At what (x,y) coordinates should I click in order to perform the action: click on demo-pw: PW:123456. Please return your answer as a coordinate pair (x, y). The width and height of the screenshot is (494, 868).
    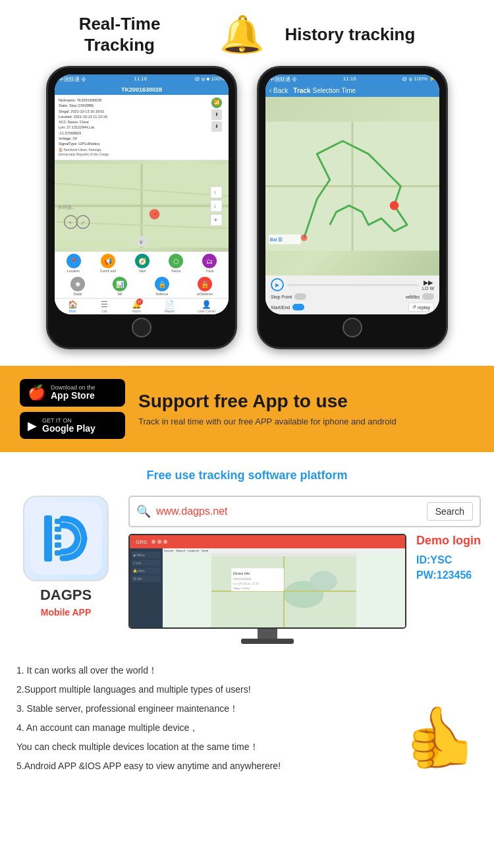
    Looking at the image, I should click on (449, 575).